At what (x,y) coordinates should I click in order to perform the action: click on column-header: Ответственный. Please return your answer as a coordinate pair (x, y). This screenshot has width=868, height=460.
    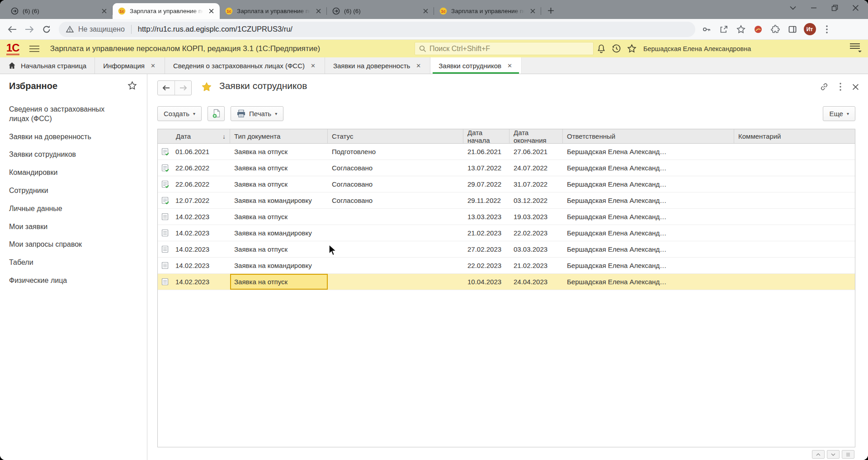
    Looking at the image, I should click on (648, 136).